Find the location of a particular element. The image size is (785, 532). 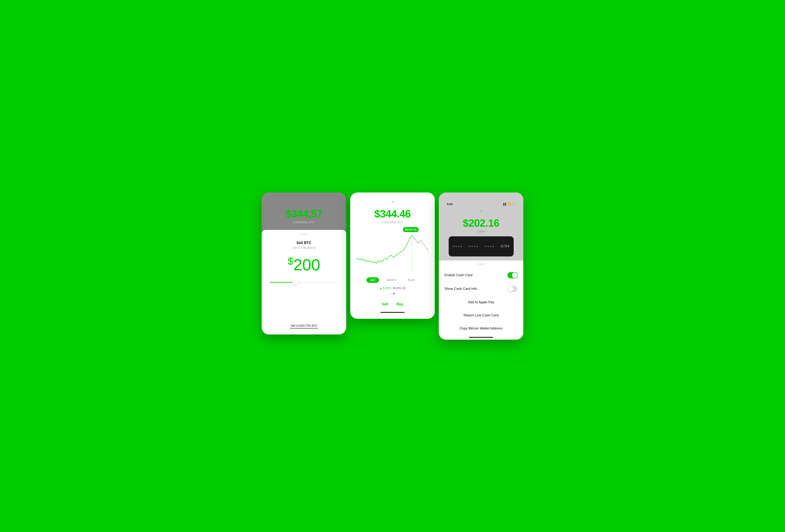

btc-price: $344.57 is located at coordinates (304, 214).